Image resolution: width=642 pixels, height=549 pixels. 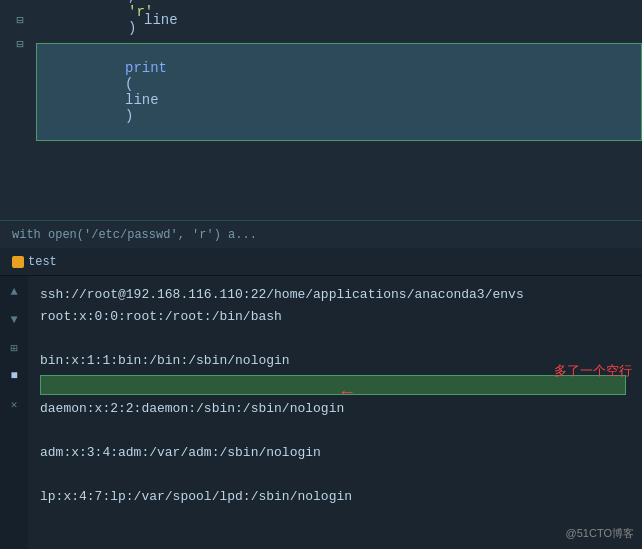 I want to click on btn-delete: ✕, so click(x=14, y=404).